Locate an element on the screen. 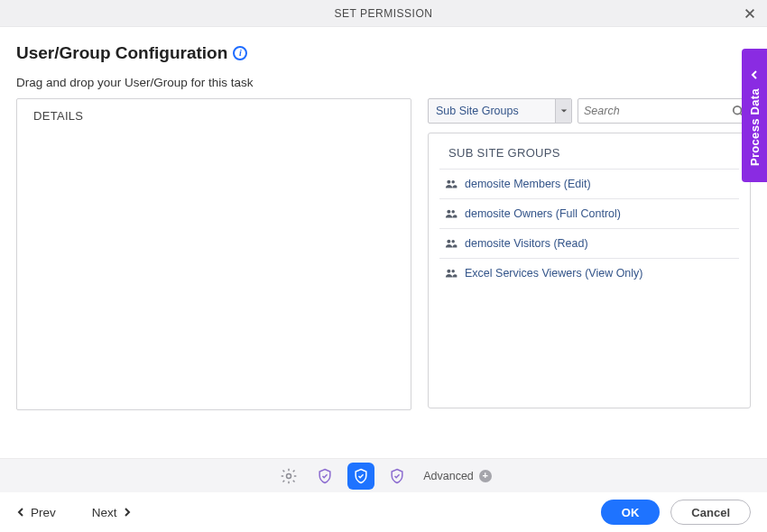  shield-icon-active is located at coordinates (361, 476).